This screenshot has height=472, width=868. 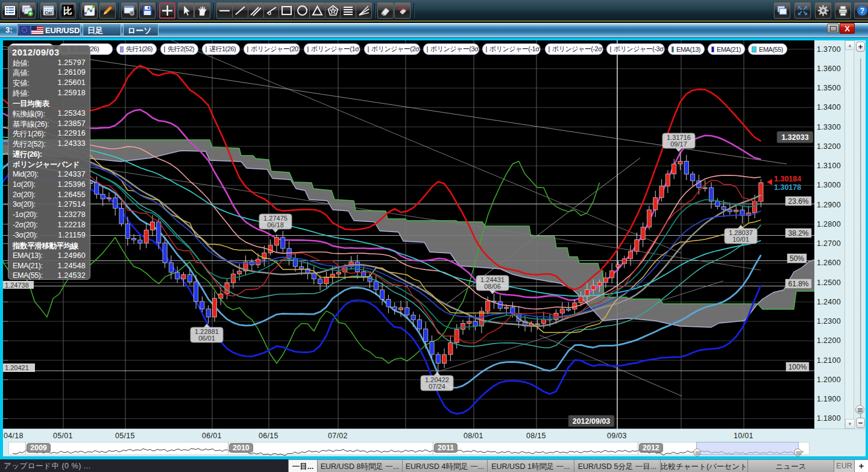 What do you see at coordinates (798, 367) in the screenshot?
I see `svg-text: 100%` at bounding box center [798, 367].